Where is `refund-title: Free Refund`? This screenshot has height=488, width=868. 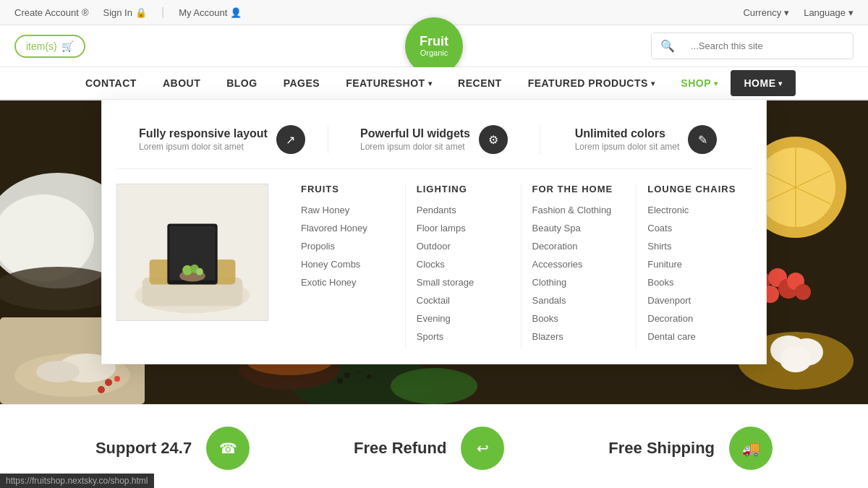
refund-title: Free Refund is located at coordinates (400, 448).